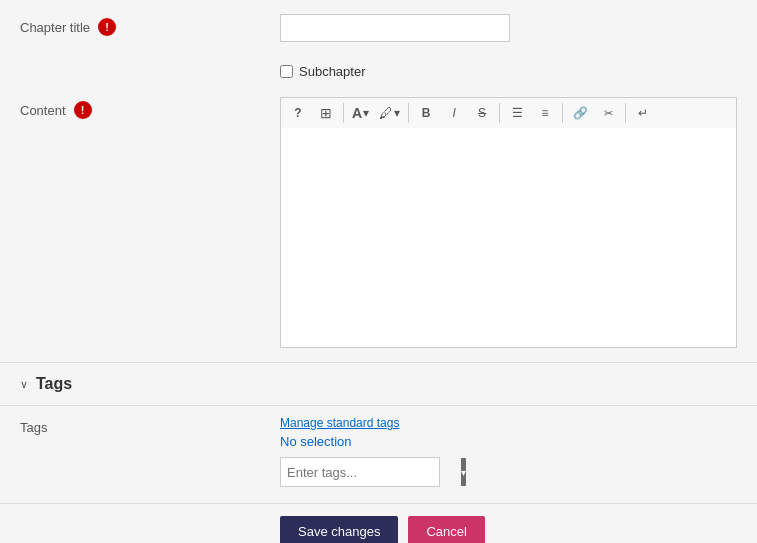  What do you see at coordinates (378, 28) in the screenshot?
I see `chapter-title-row: Chapter title !` at bounding box center [378, 28].